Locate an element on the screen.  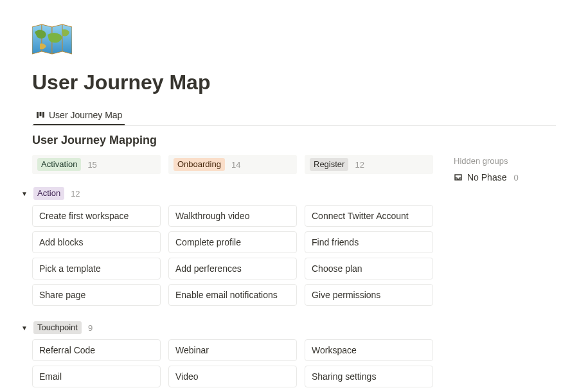
hidden-group-no-phase: No Phase 0 is located at coordinates (486, 177).